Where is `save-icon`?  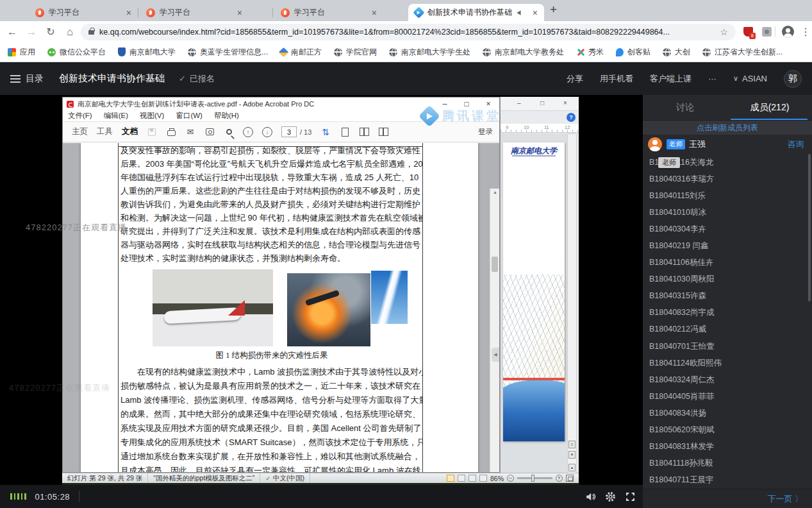
save-icon is located at coordinates (152, 132).